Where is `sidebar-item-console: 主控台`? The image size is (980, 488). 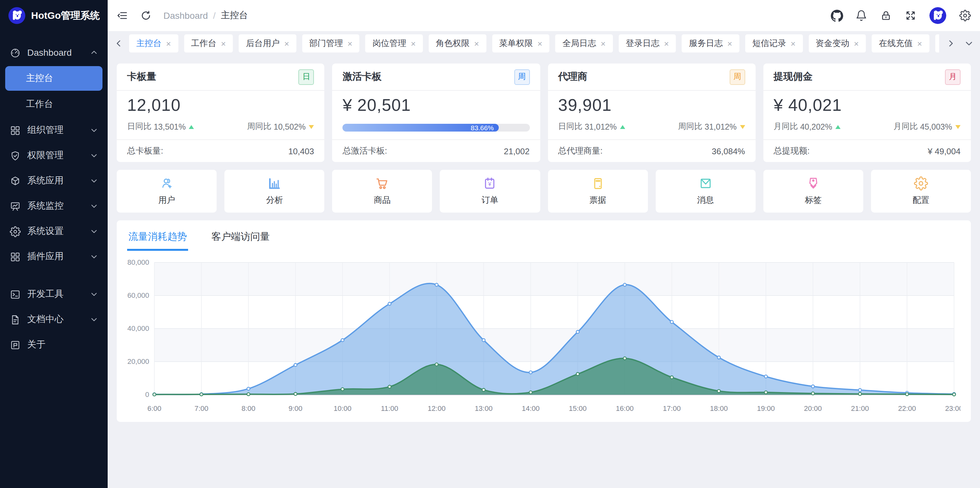 sidebar-item-console: 主控台 is located at coordinates (54, 78).